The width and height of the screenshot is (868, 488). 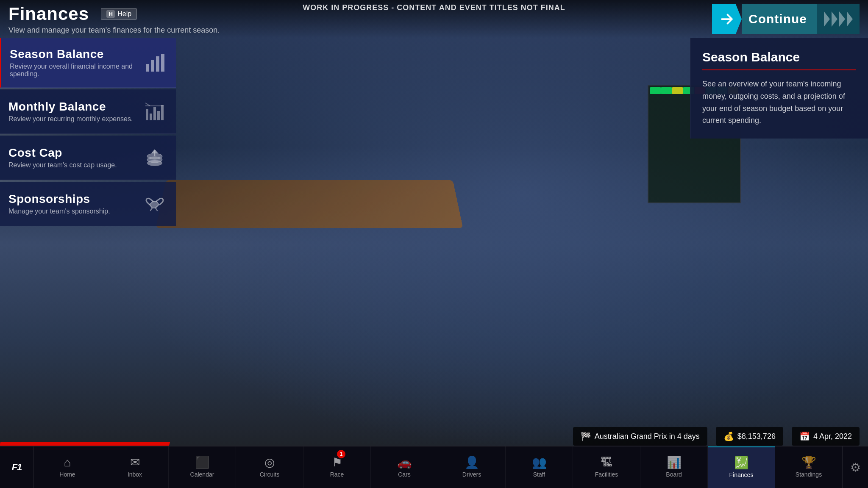 What do you see at coordinates (119, 14) in the screenshot?
I see `help-button: H Help` at bounding box center [119, 14].